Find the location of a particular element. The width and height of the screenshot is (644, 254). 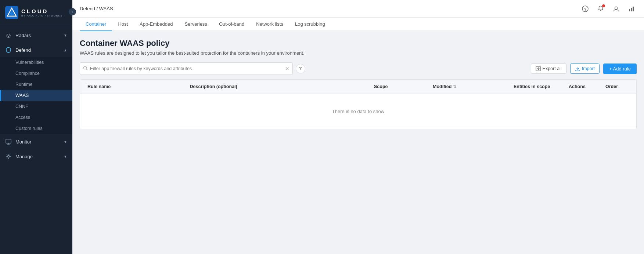

sidebar-item-cnnf: CNNF is located at coordinates (36, 106).